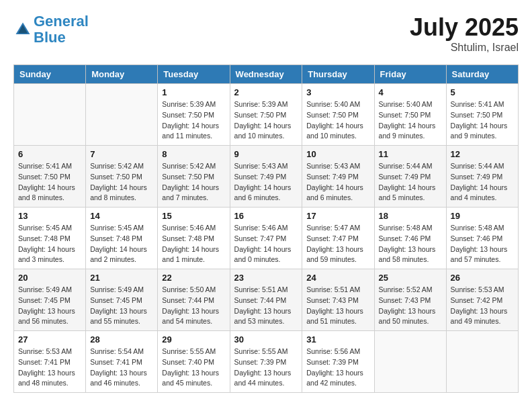 The width and height of the screenshot is (532, 411). Describe the element at coordinates (266, 340) in the screenshot. I see `day-number: 30` at that location.